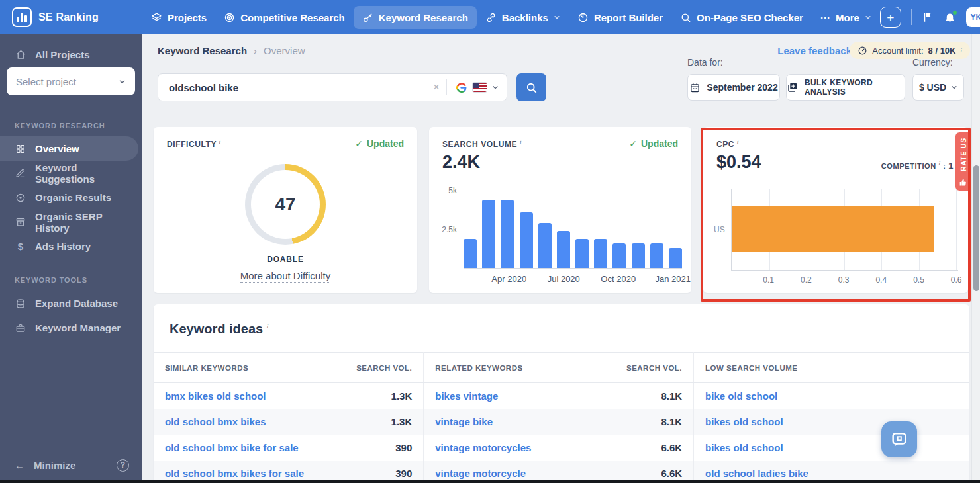  Describe the element at coordinates (832, 368) in the screenshot. I see `col-low-search-volume: LOW SEARCH VOLUME` at that location.